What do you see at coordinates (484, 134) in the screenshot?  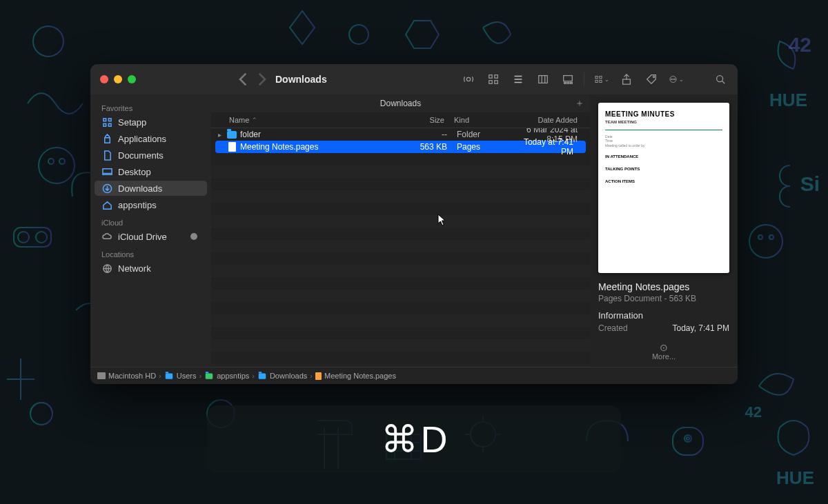 I see `file-kind: Folder` at bounding box center [484, 134].